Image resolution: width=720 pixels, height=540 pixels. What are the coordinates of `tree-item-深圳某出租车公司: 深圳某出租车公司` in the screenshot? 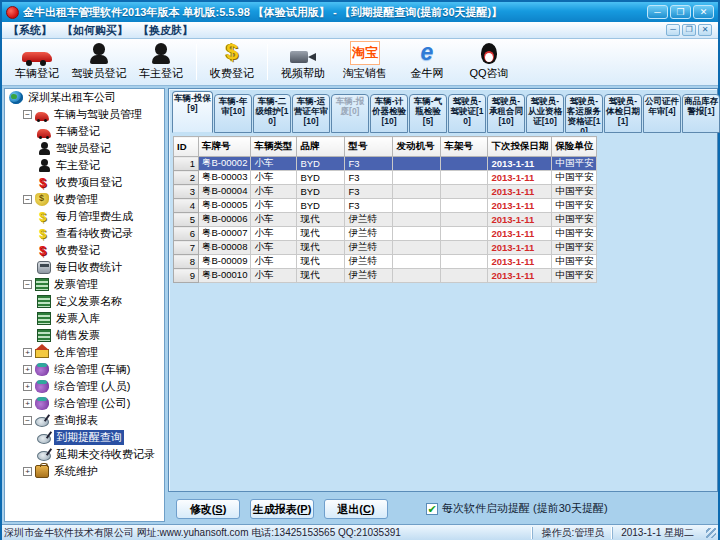 It's located at (84, 98).